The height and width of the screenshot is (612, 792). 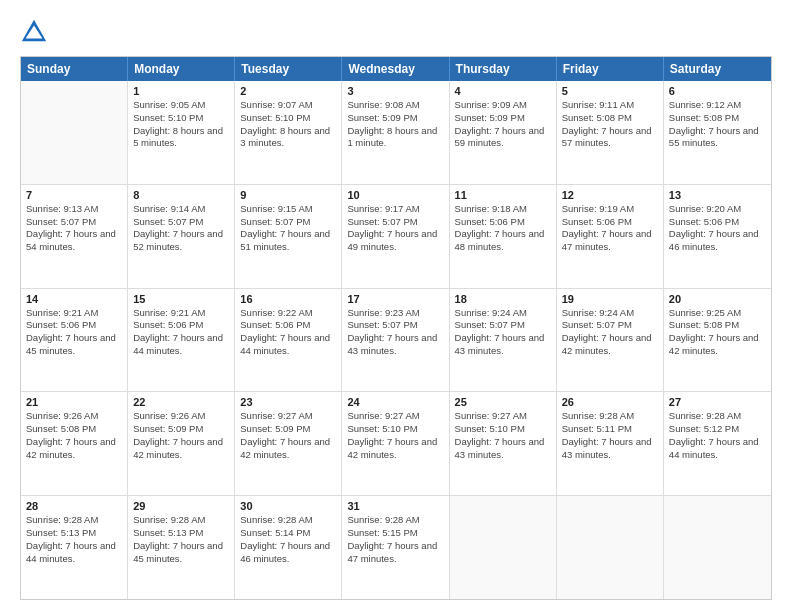 I want to click on cell-line: Daylight: 7 hours and 59 minutes., so click(x=503, y=138).